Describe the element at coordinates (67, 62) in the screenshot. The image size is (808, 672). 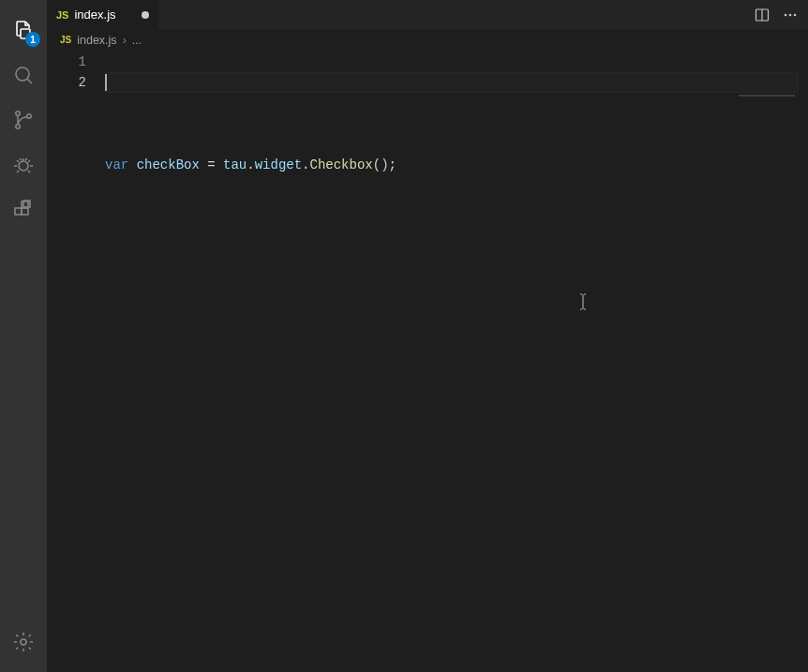
I see `line-number: 1` at that location.